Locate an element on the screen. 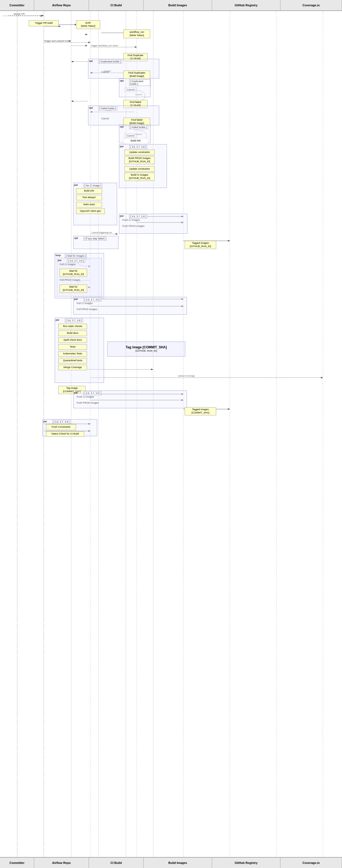 The height and width of the screenshot is (868, 342). pull-prod-images-wide-label: Pull PROD Images is located at coordinates (87, 309).